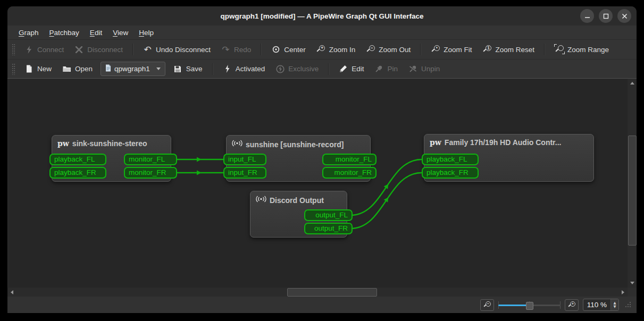 This screenshot has width=644, height=321. What do you see at coordinates (288, 50) in the screenshot?
I see `center-button: Center` at bounding box center [288, 50].